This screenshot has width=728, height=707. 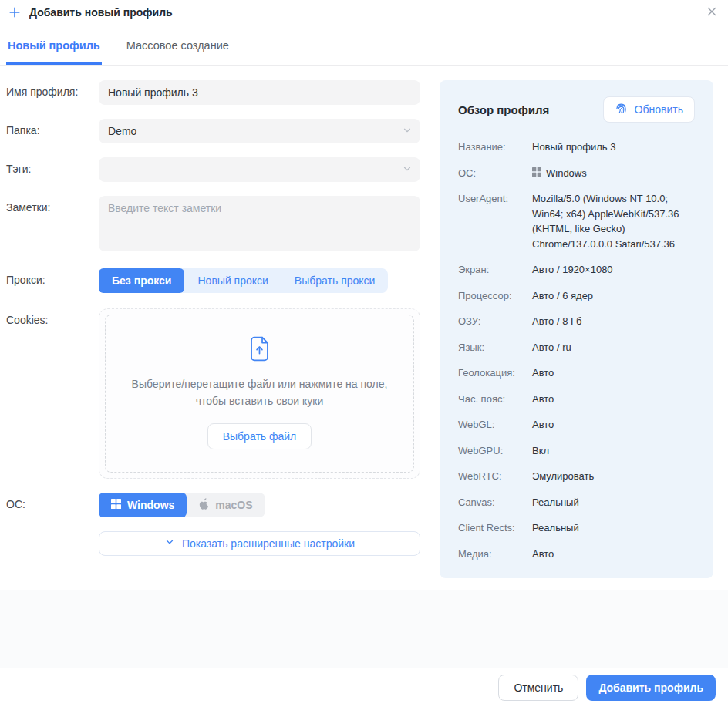 I want to click on folder-row: Папка: Demo, so click(x=213, y=131).